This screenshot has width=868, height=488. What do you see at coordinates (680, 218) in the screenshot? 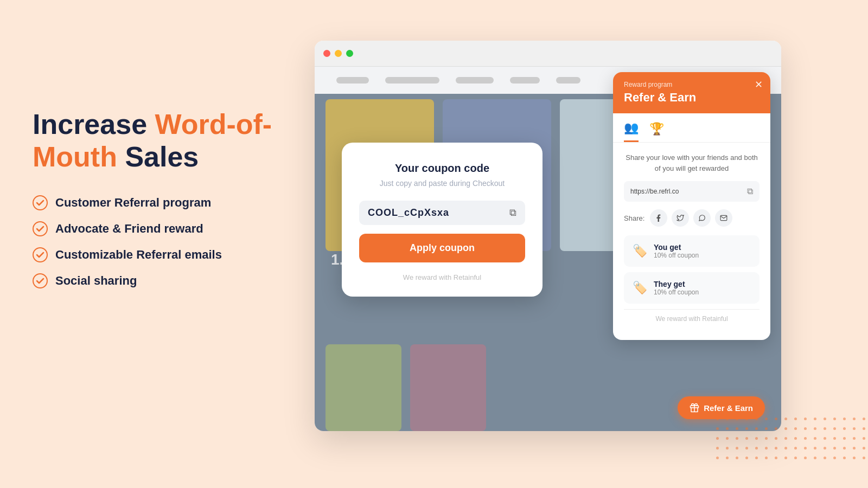
I see `twitter-share-button` at bounding box center [680, 218].